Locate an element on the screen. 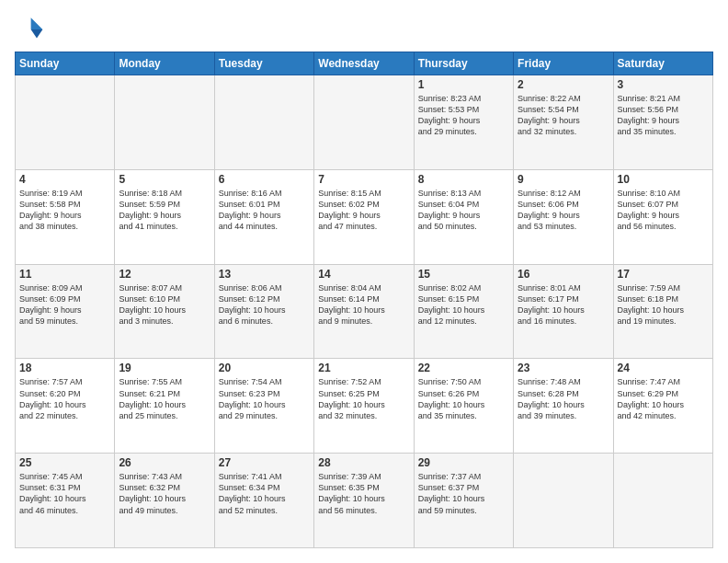 The height and width of the screenshot is (563, 728). day-info: Sunrise: 7:57 AM Sunset: 6:20 PM Dayligh… is located at coordinates (64, 399).